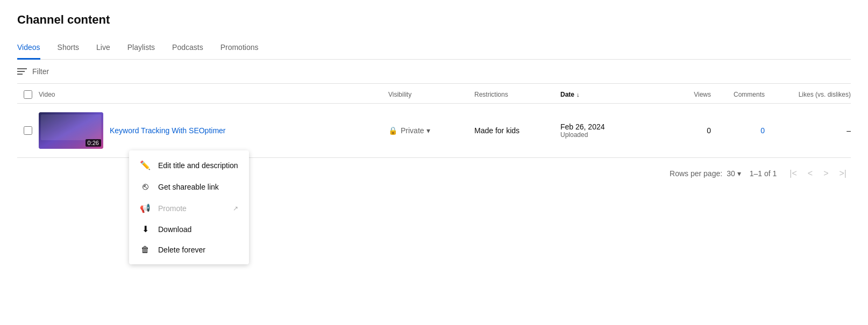 Image resolution: width=868 pixels, height=325 pixels. What do you see at coordinates (198, 250) in the screenshot?
I see `menu-delete-label: Delete forever` at bounding box center [198, 250].